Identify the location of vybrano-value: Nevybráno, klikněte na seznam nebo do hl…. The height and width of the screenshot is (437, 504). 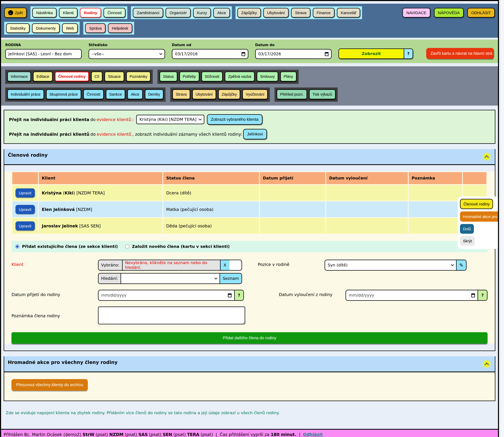
(171, 265).